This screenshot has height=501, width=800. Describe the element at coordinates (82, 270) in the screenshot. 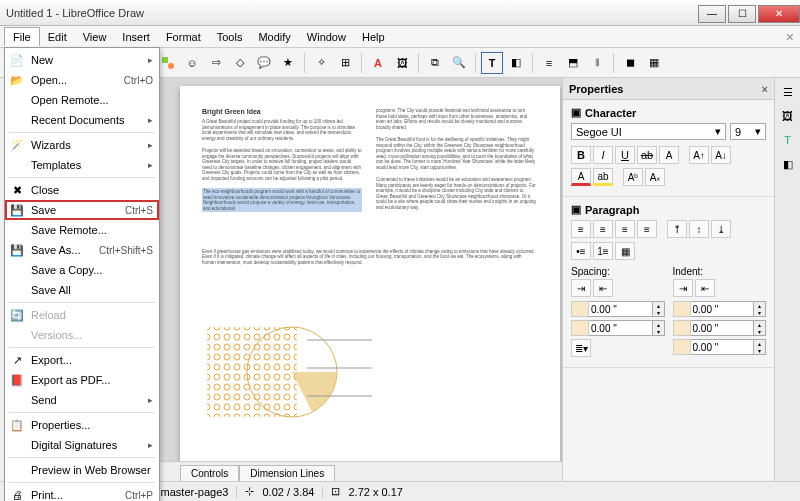

I see `menu-save-copy: Save a Copy...` at that location.